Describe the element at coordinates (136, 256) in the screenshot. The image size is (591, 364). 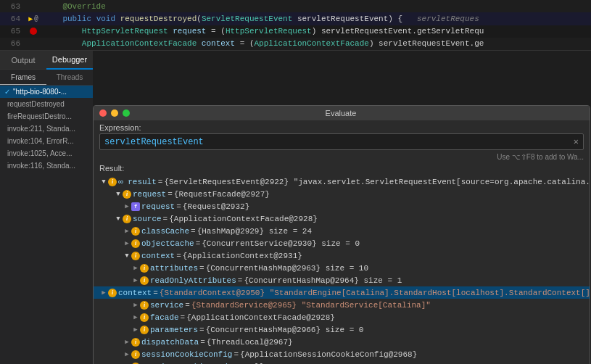
I see `info-icon-6: i` at that location.